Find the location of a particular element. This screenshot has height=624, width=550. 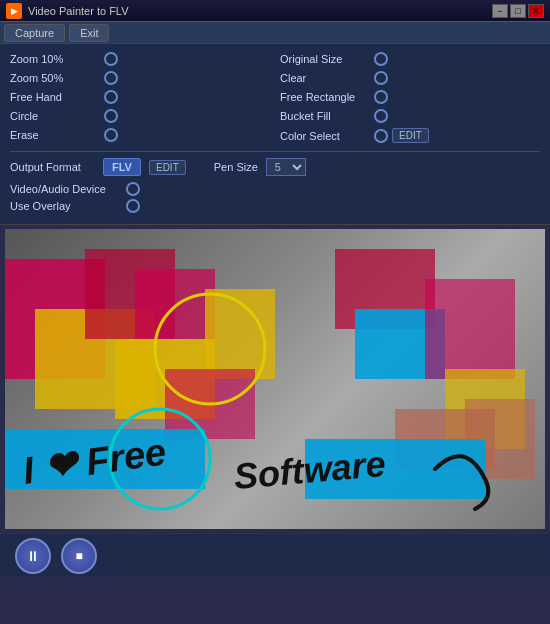

video-device-row: Video/Audio Device is located at coordinates (275, 189).